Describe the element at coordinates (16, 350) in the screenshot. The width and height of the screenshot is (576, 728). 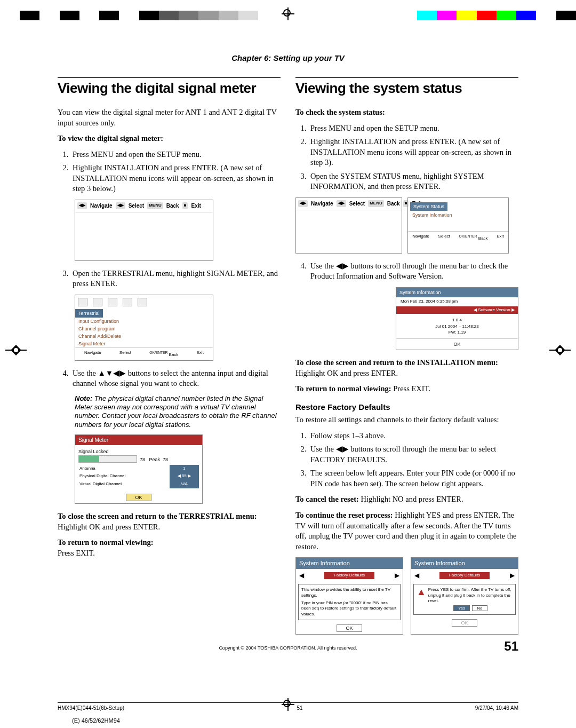
I see `side-registration-left` at that location.